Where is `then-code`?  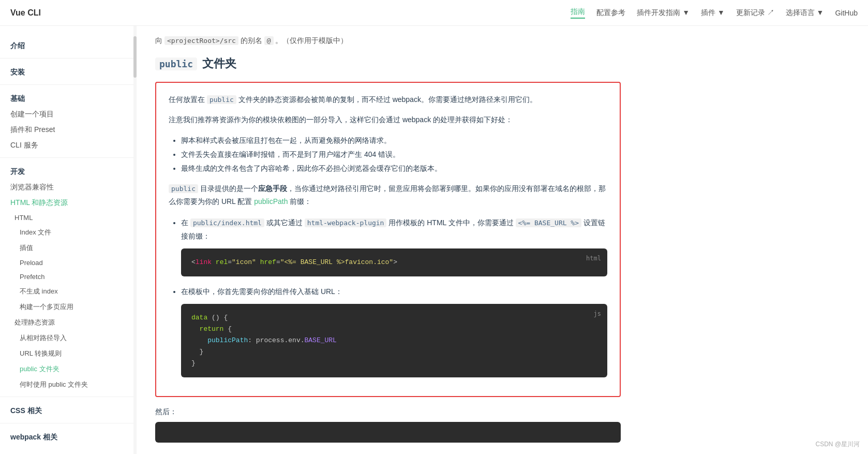
then-code is located at coordinates (388, 430).